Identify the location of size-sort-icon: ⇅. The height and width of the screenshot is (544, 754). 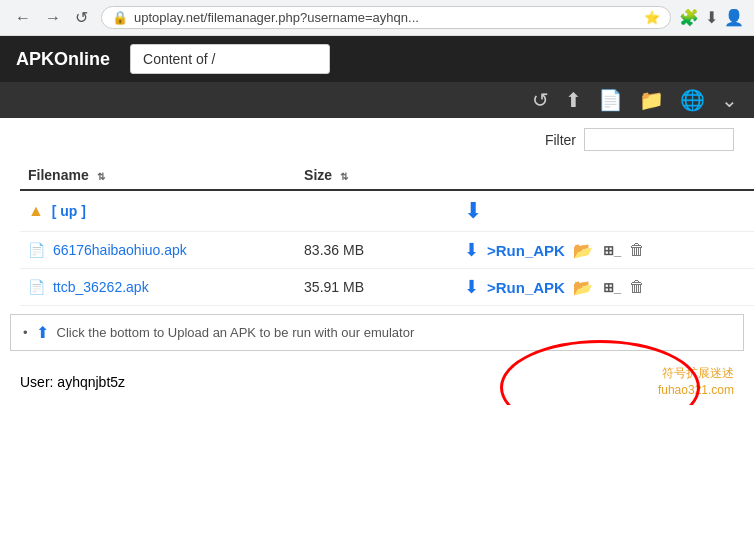
(344, 176).